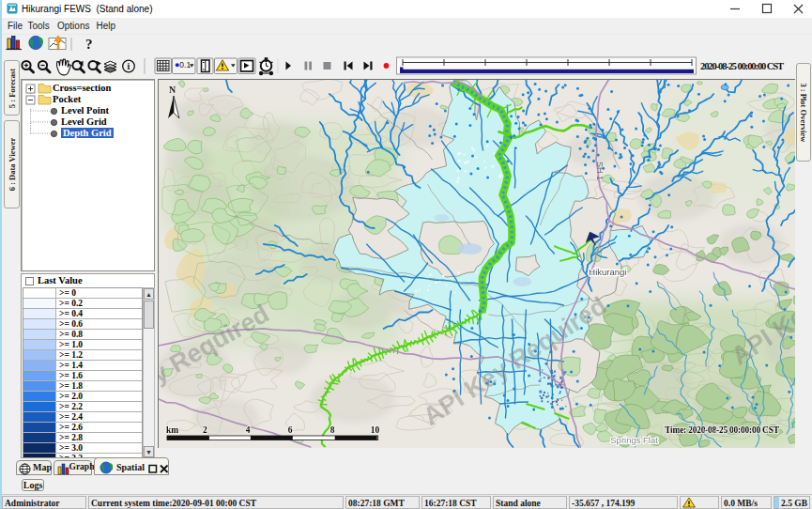  Describe the element at coordinates (173, 430) in the screenshot. I see `svg-text: km` at that location.